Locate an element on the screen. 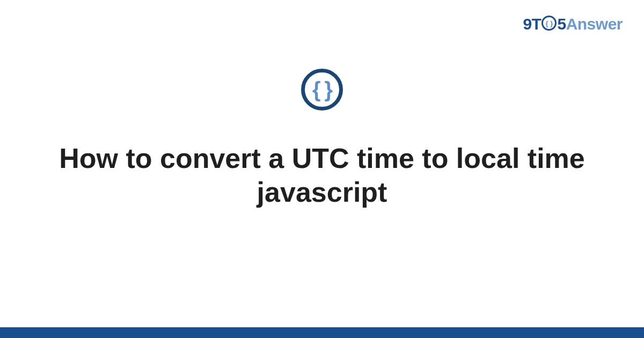 This screenshot has height=338, width=644. logo-o-icon: { } is located at coordinates (549, 23).